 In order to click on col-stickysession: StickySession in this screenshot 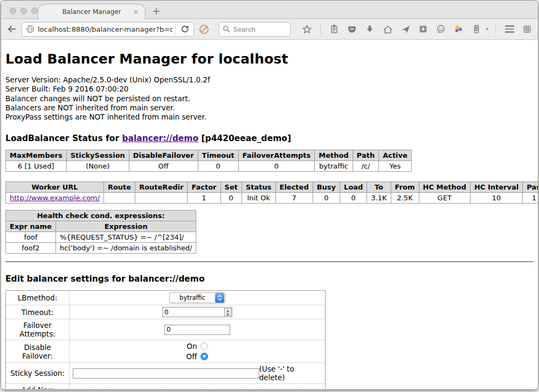, I will do `click(98, 156)`.